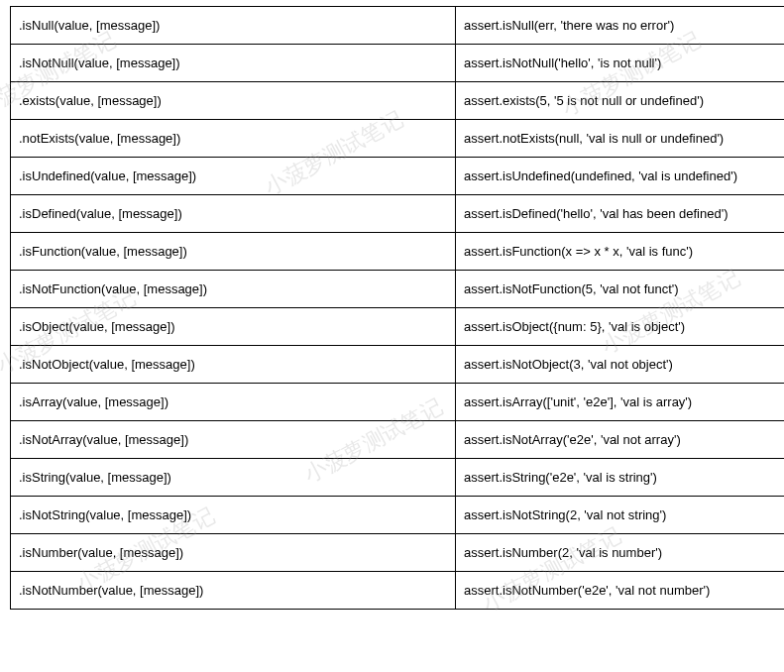  Describe the element at coordinates (234, 289) in the screenshot. I see `method-signature-cell: .isNotFunction(value, [message])` at that location.